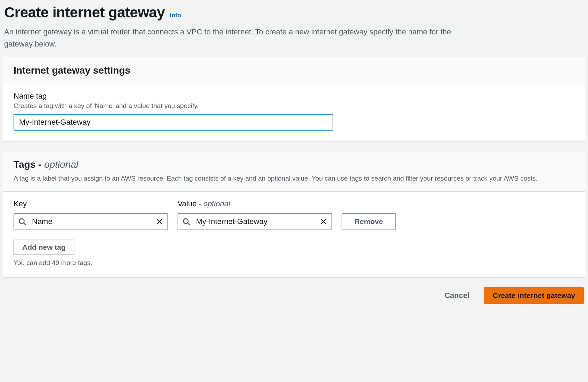 This screenshot has width=588, height=382. What do you see at coordinates (294, 263) in the screenshot?
I see `tag-limit-text: You can add 49 more tags.` at bounding box center [294, 263].